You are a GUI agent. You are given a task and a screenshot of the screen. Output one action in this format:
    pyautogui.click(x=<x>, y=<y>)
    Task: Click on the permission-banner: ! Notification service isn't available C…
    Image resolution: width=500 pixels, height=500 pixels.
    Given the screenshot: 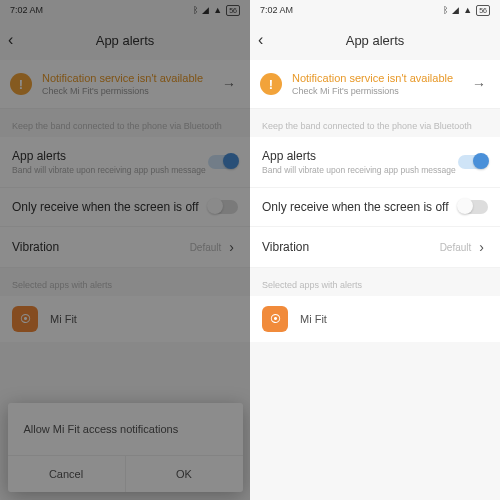 What is the action you would take?
    pyautogui.click(x=375, y=84)
    